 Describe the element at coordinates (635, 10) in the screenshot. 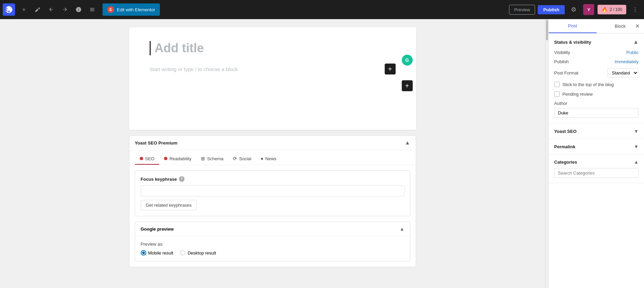

I see `more-options-button` at that location.